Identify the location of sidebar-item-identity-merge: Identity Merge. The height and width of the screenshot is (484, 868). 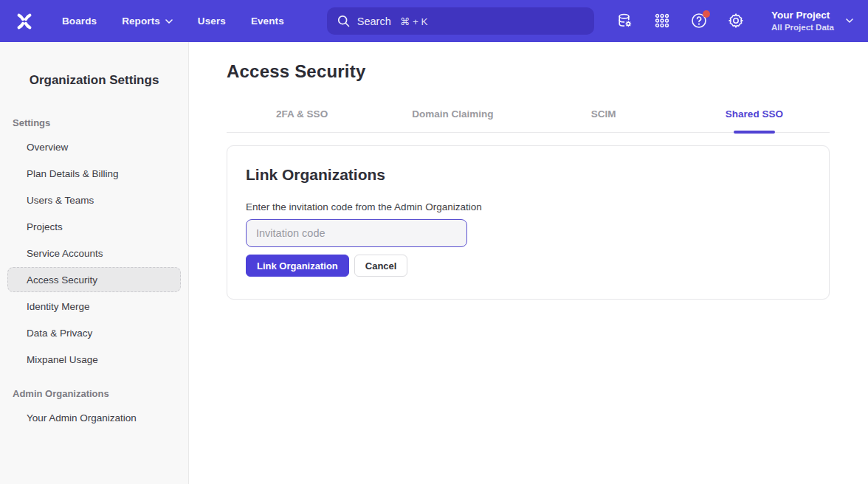
(94, 306).